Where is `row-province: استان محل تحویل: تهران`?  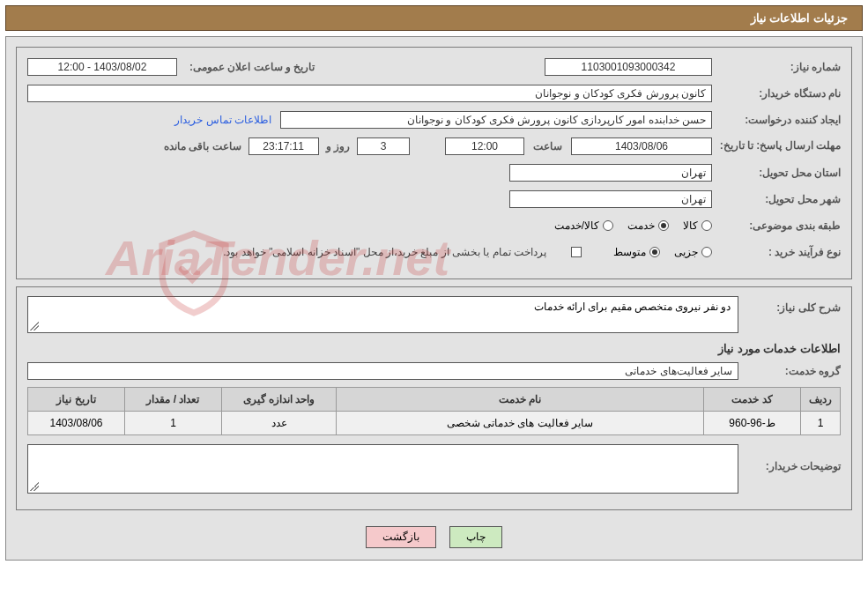 row-province: استان محل تحویل: تهران is located at coordinates (434, 173).